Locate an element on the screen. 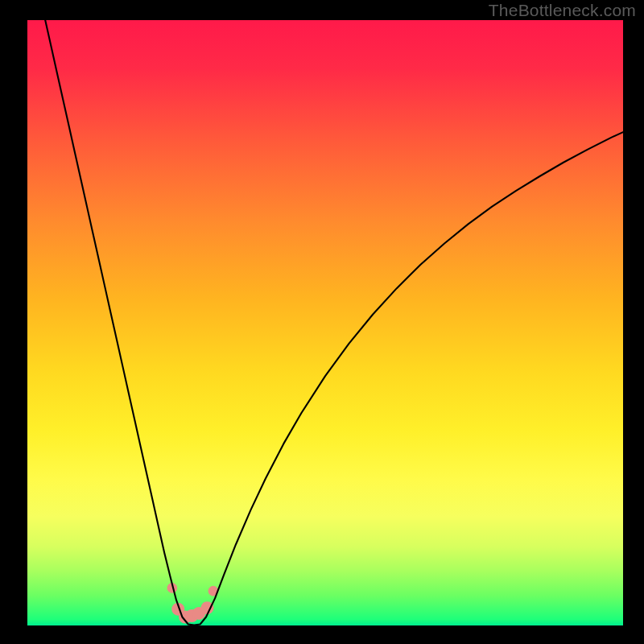  markers-group is located at coordinates (193, 603).